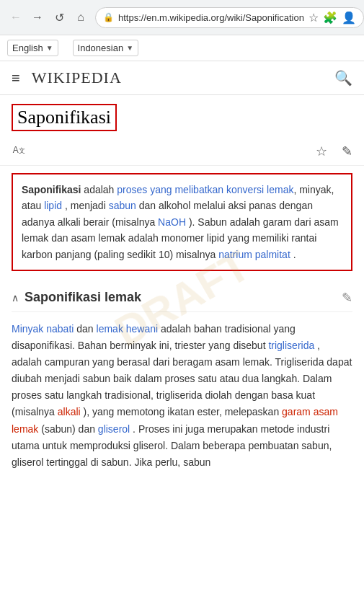  What do you see at coordinates (69, 412) in the screenshot?
I see `link-alkali: alkali` at bounding box center [69, 412].